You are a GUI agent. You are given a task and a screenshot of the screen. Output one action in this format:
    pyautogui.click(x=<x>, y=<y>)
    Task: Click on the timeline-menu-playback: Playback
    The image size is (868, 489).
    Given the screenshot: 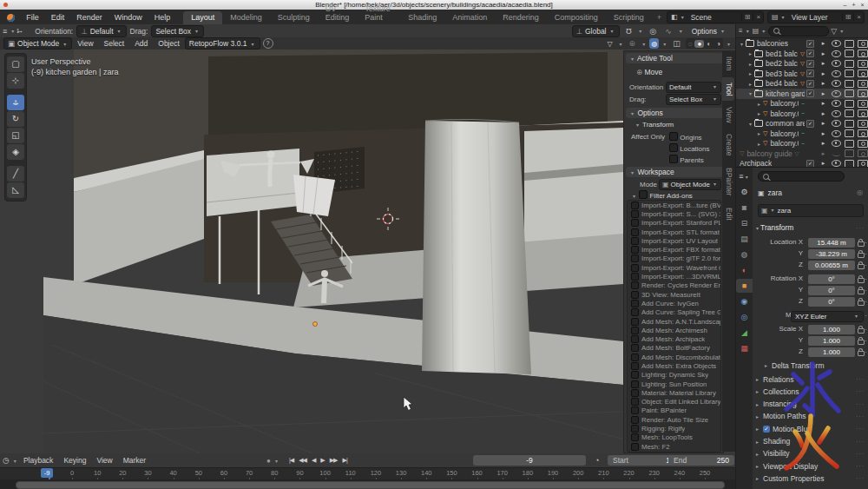 What is the action you would take?
    pyautogui.click(x=38, y=460)
    